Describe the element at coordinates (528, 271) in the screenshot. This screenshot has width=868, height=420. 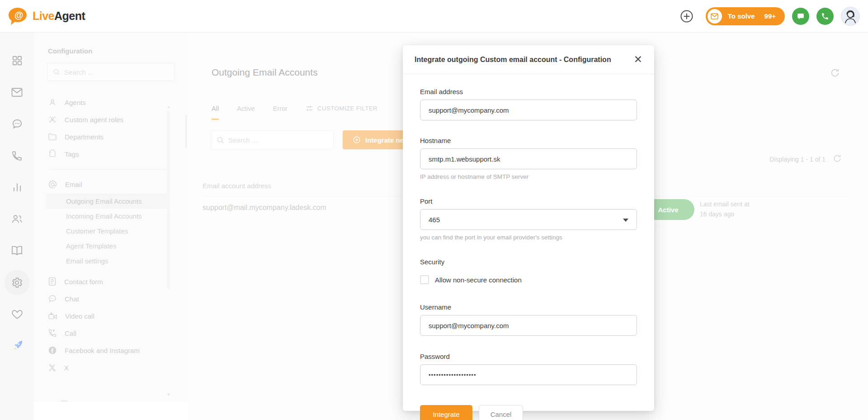
I see `field-group-security: Security Allow non-secure connection` at that location.